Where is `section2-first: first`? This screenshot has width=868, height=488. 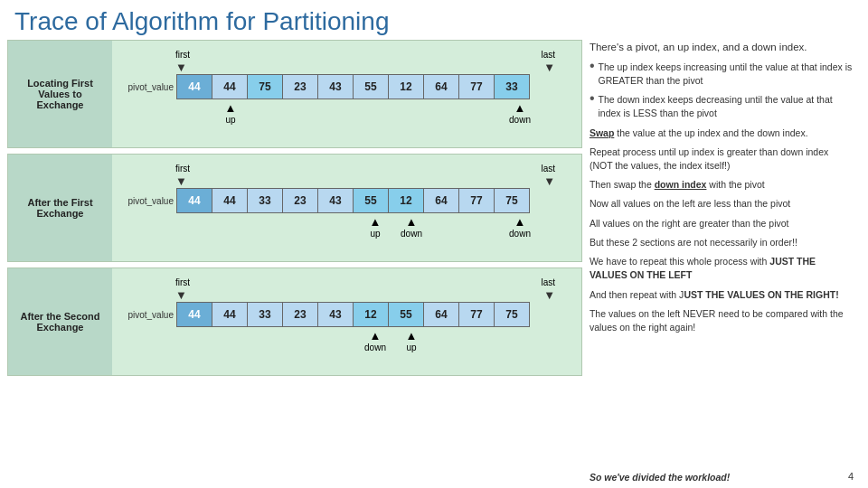
section2-first: first is located at coordinates (183, 168).